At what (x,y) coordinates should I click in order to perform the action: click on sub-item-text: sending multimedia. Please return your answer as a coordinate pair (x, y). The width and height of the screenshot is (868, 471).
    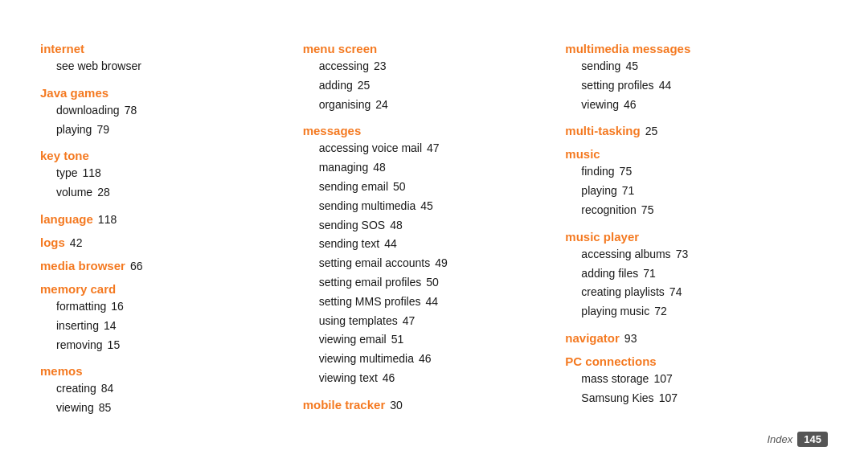
    Looking at the image, I should click on (368, 207).